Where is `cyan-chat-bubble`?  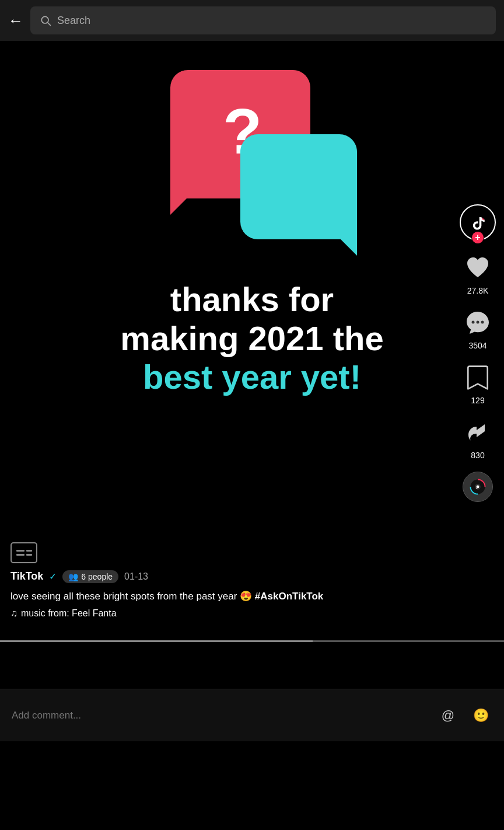 cyan-chat-bubble is located at coordinates (299, 187).